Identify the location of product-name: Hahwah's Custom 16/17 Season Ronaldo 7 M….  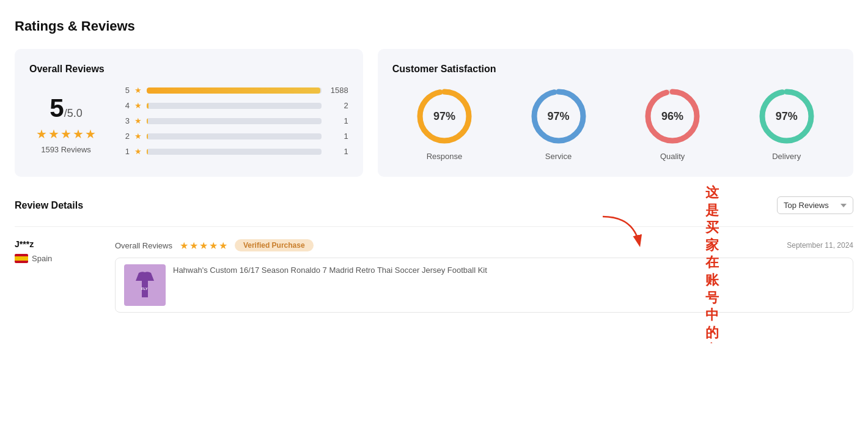
(330, 270).